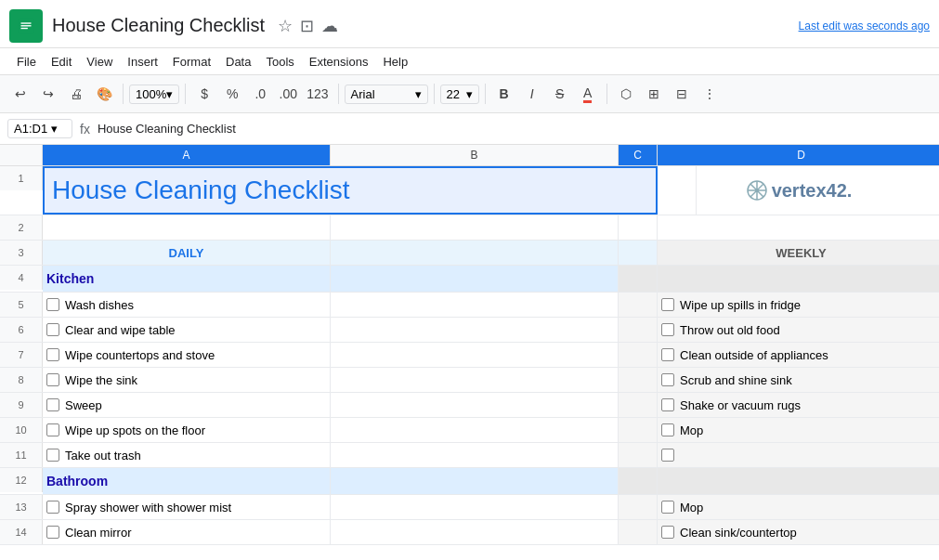 This screenshot has width=939, height=560. What do you see at coordinates (668, 532) in the screenshot?
I see `checkbox-14d` at bounding box center [668, 532].